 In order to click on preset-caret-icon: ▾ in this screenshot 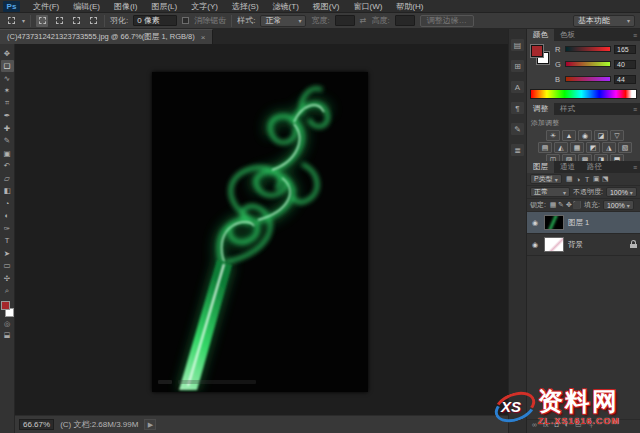, I will do `click(24, 20)`.